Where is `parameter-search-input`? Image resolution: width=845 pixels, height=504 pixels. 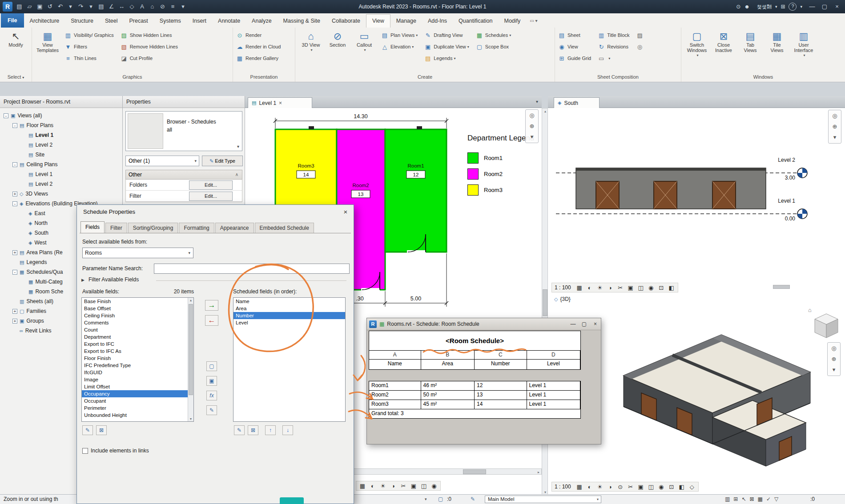
parameter-search-input is located at coordinates (252, 268).